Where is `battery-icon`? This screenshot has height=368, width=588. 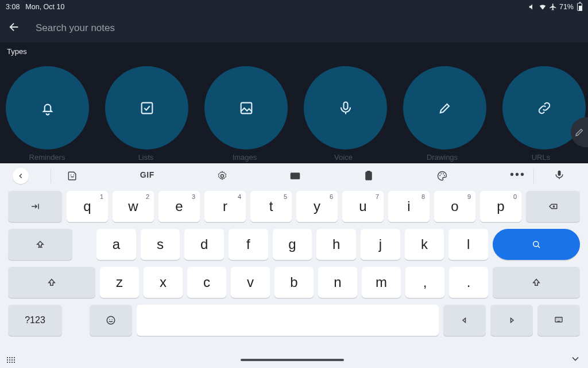 battery-icon is located at coordinates (580, 7).